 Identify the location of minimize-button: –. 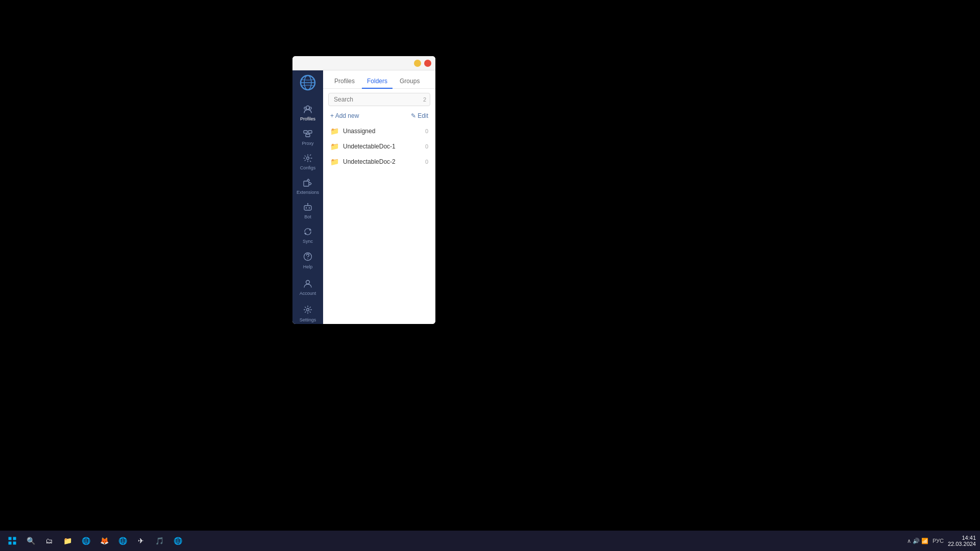
(418, 63).